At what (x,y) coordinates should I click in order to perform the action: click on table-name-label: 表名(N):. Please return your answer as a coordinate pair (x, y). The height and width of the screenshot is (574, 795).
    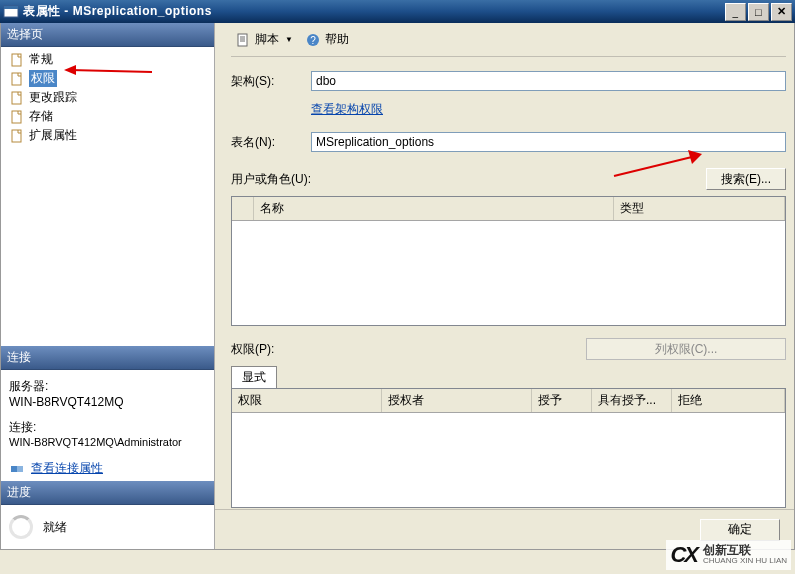
    Looking at the image, I should click on (267, 142).